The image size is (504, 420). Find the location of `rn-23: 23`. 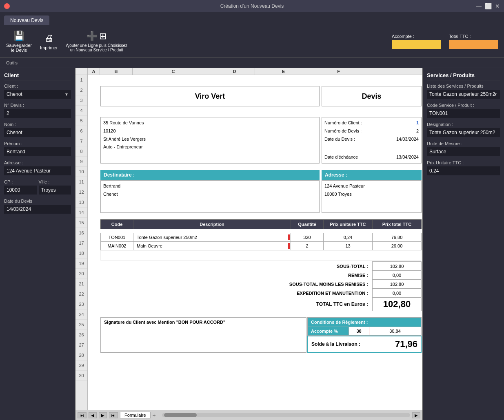

rn-23: 23 is located at coordinates (82, 304).